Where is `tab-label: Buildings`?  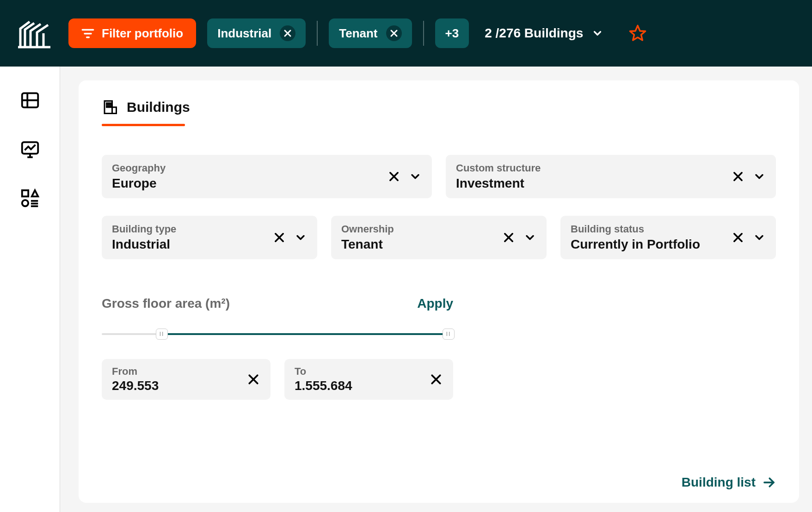 tab-label: Buildings is located at coordinates (158, 107).